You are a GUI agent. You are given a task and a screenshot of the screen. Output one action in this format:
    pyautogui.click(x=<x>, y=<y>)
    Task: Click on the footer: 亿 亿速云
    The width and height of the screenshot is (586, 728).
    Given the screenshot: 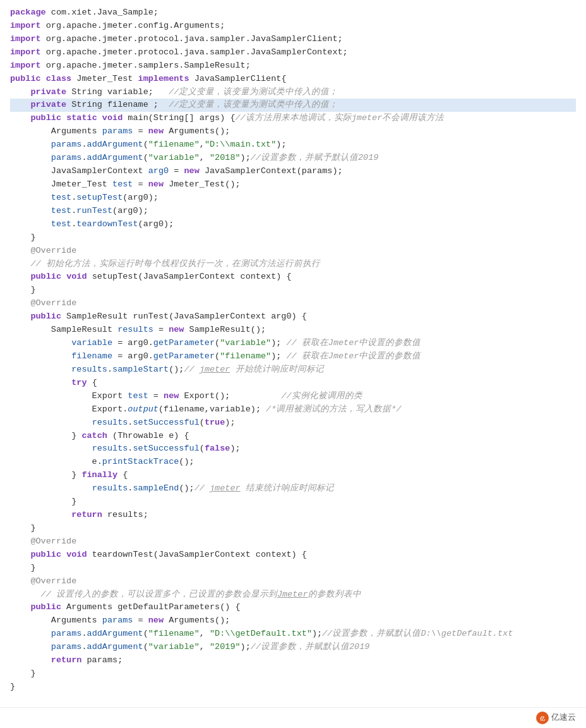 What is the action you would take?
    pyautogui.click(x=293, y=718)
    